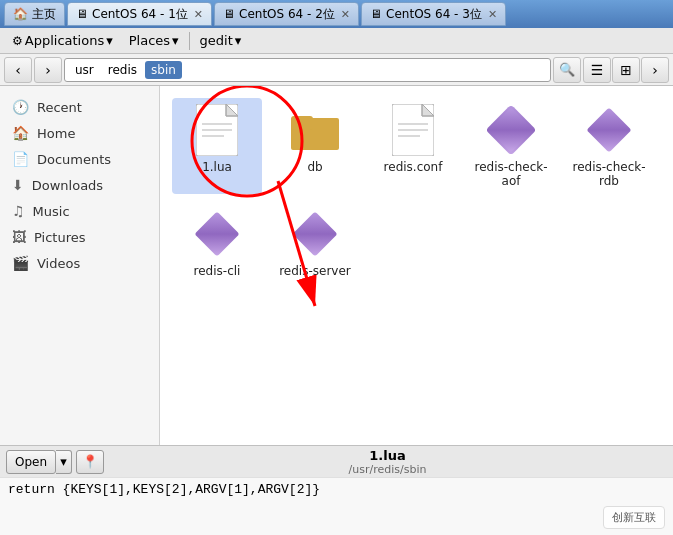  I want to click on watermark-text: 创新互联, so click(634, 518).